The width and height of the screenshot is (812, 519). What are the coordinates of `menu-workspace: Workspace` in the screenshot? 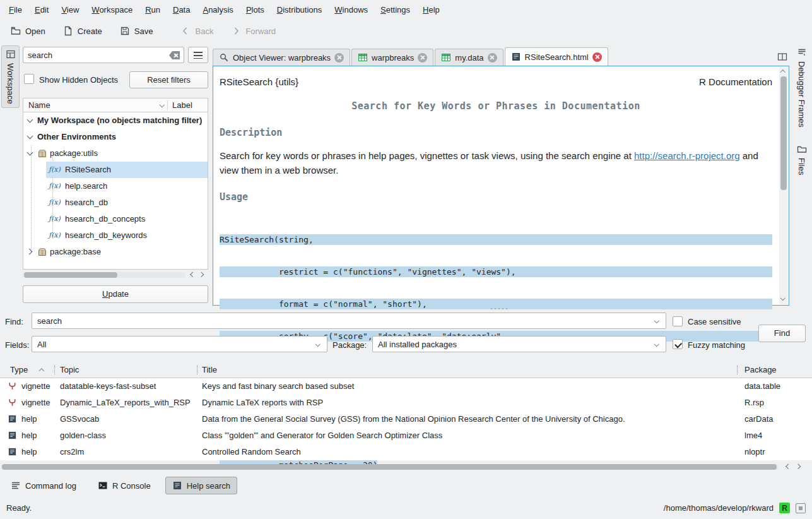 It's located at (112, 10).